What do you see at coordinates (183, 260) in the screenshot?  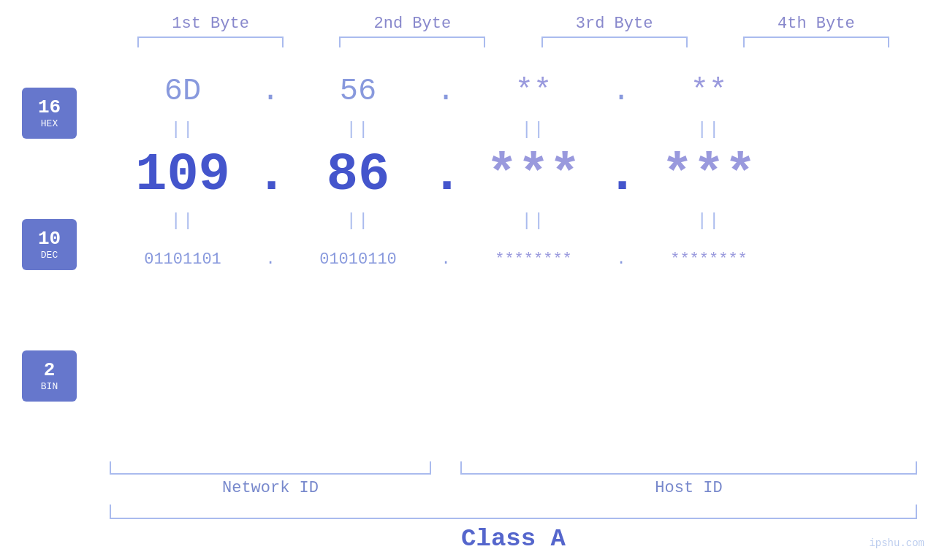 I see `bin-b1: 01101101` at bounding box center [183, 260].